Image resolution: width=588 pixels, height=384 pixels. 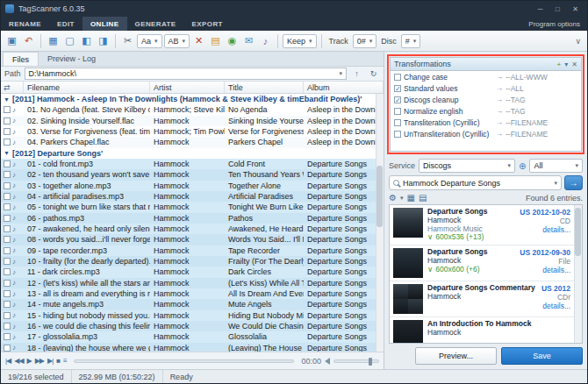 I want to click on minimize-icon: ─, so click(x=541, y=9).